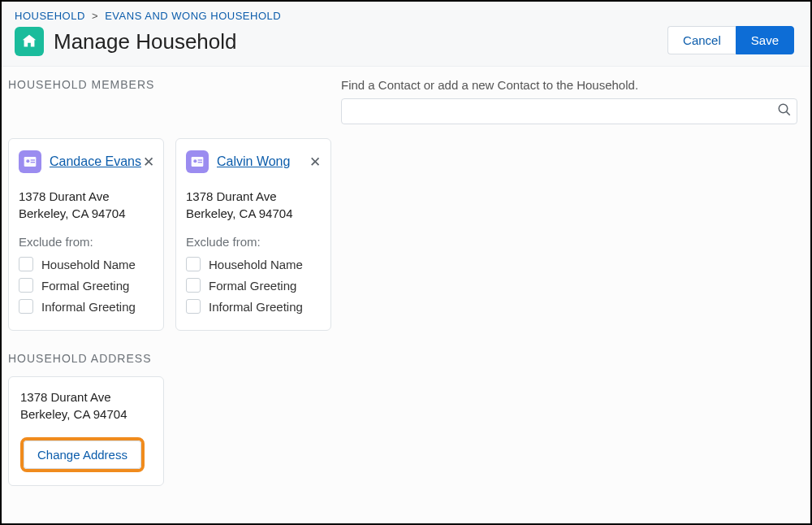 Image resolution: width=812 pixels, height=525 pixels. I want to click on cancel-button: Cancel, so click(702, 41).